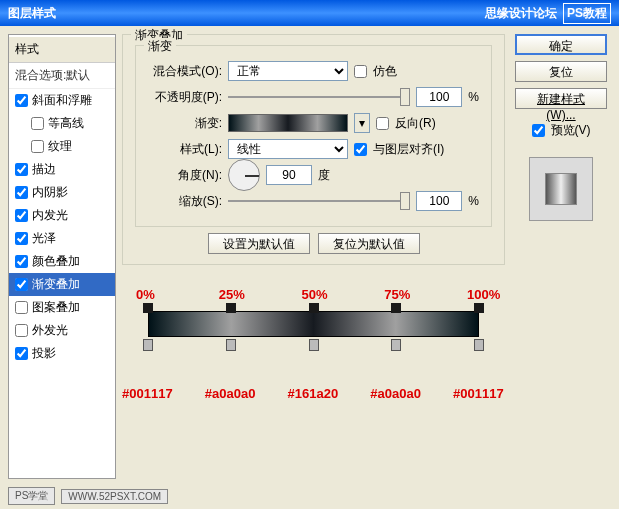  What do you see at coordinates (571, 130) in the screenshot?
I see `preview-label: 预览(V)` at bounding box center [571, 130].